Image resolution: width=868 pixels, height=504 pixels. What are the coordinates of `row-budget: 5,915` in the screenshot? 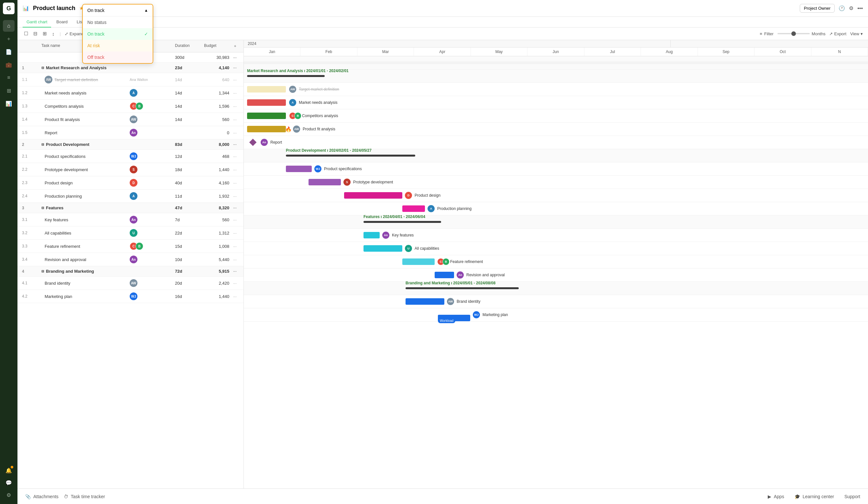 It's located at (217, 271).